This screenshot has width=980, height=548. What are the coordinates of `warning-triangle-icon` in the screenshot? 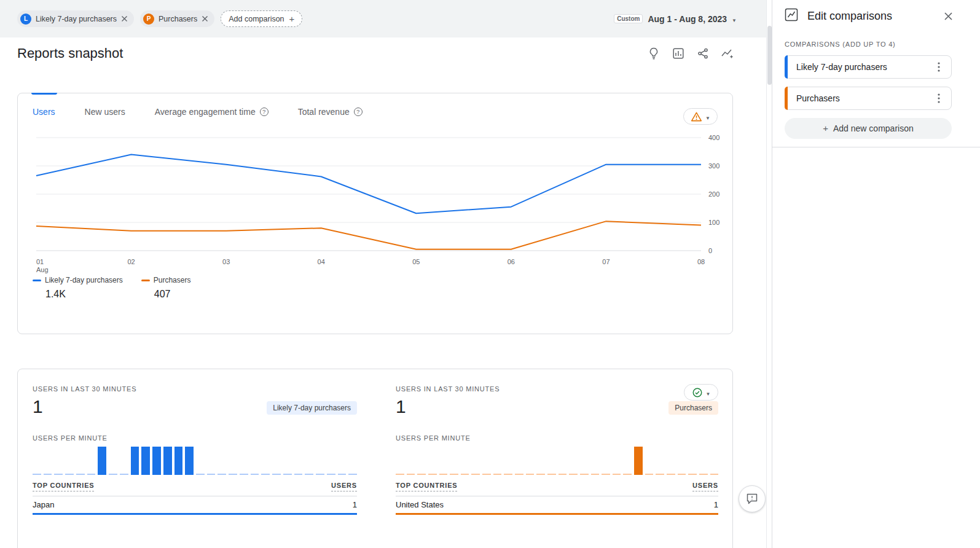 It's located at (697, 117).